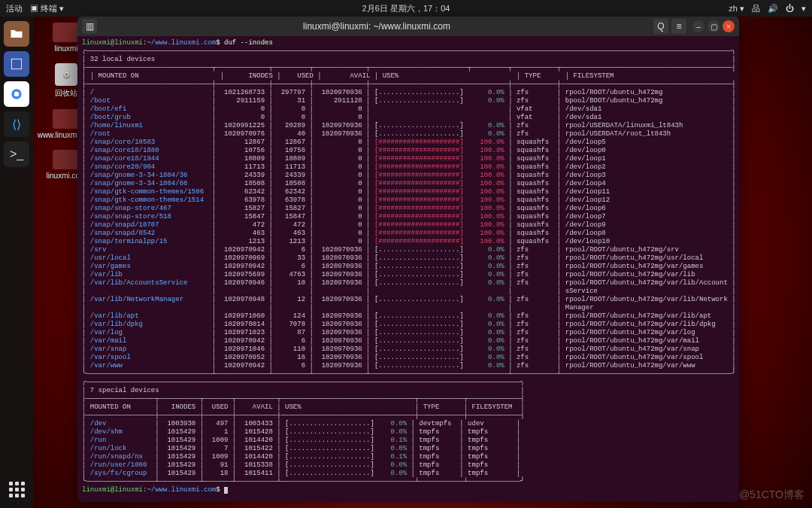  What do you see at coordinates (773, 9) in the screenshot?
I see `volume-icon: 🔊` at bounding box center [773, 9].